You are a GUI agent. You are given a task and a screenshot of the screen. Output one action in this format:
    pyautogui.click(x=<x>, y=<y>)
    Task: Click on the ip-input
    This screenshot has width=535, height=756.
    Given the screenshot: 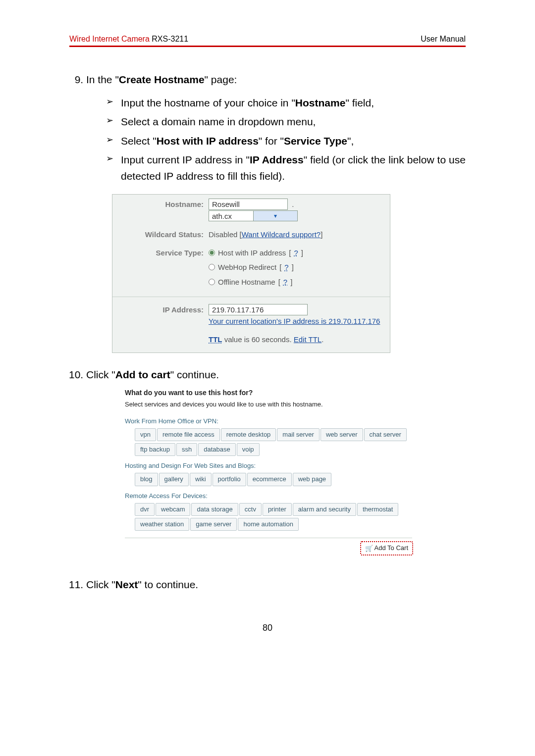 What is the action you would take?
    pyautogui.click(x=258, y=310)
    